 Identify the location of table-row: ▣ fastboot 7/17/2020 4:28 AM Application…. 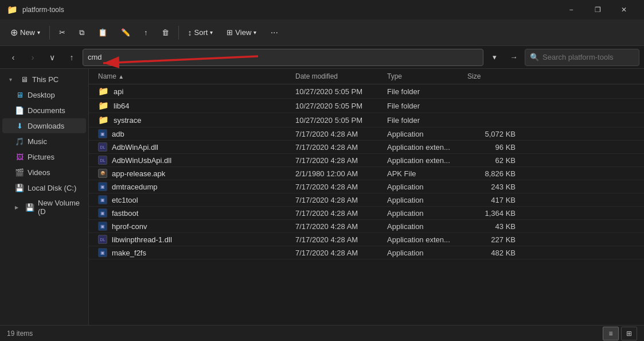
(366, 214).